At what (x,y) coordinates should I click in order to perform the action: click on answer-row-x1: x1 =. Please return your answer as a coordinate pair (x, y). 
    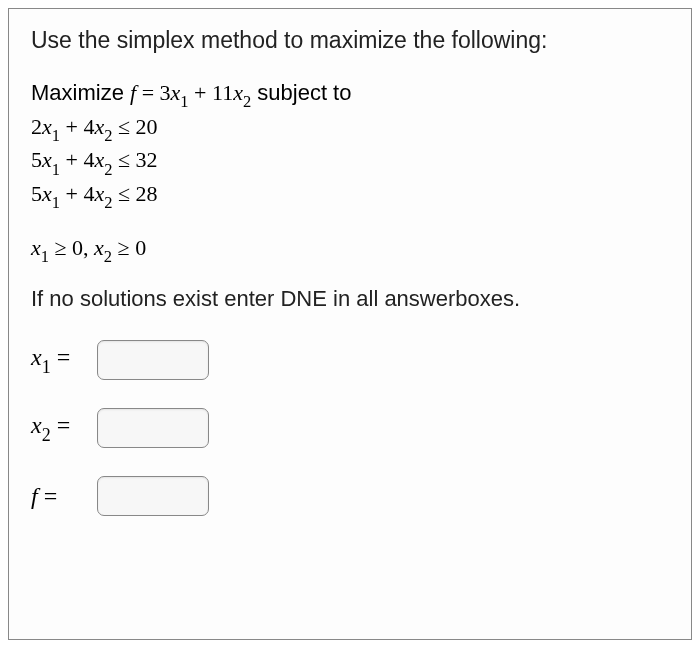
    Looking at the image, I should click on (350, 360).